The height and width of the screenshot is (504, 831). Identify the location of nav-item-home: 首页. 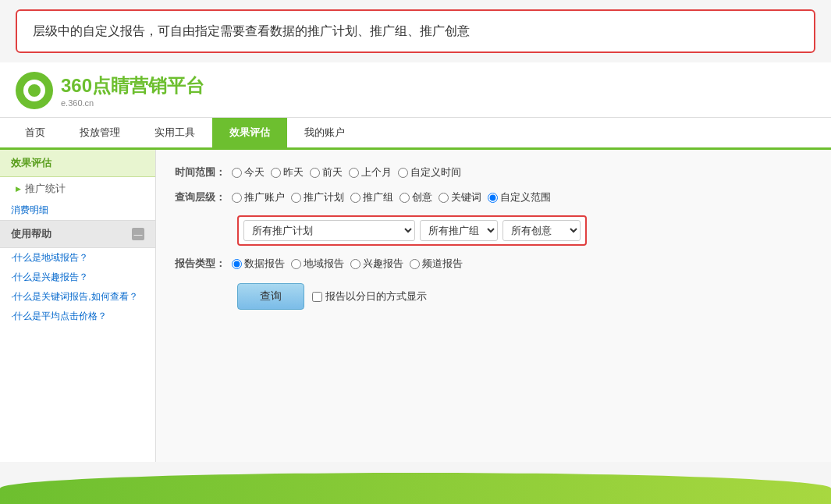
(35, 133).